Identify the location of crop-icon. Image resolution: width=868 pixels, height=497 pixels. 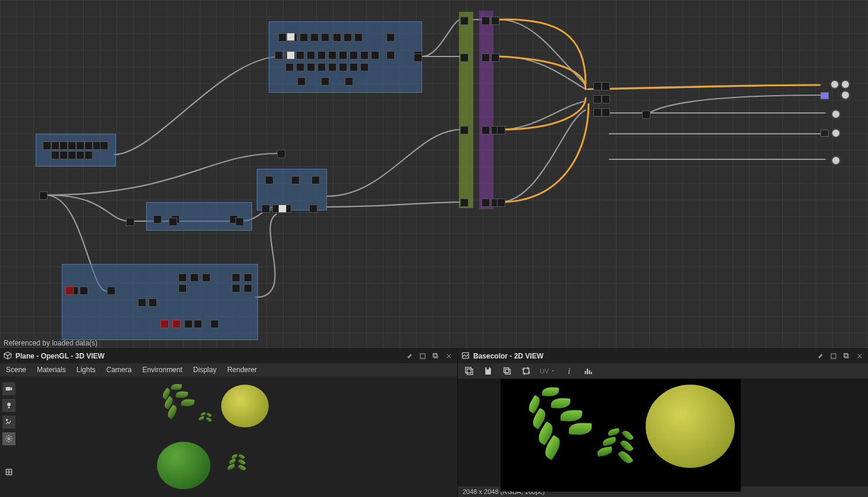
(526, 371).